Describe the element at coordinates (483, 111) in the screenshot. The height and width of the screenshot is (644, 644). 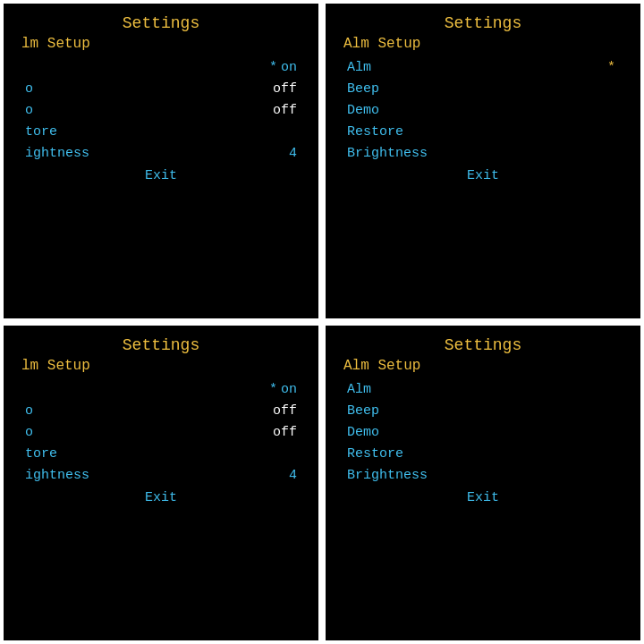
I see `menu-item-demo-top-right: Demo` at that location.